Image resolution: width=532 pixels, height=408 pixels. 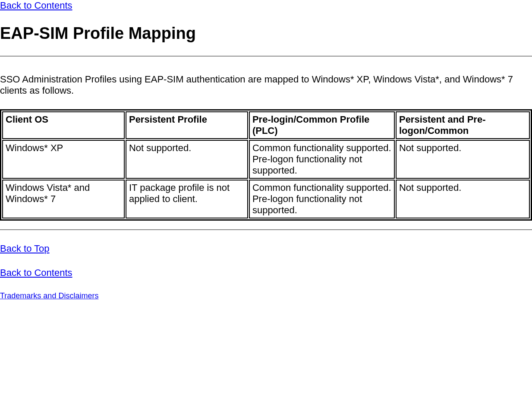 I want to click on header-persistent-prelogon: Persistent and Pre-logon/Common, so click(x=463, y=125).